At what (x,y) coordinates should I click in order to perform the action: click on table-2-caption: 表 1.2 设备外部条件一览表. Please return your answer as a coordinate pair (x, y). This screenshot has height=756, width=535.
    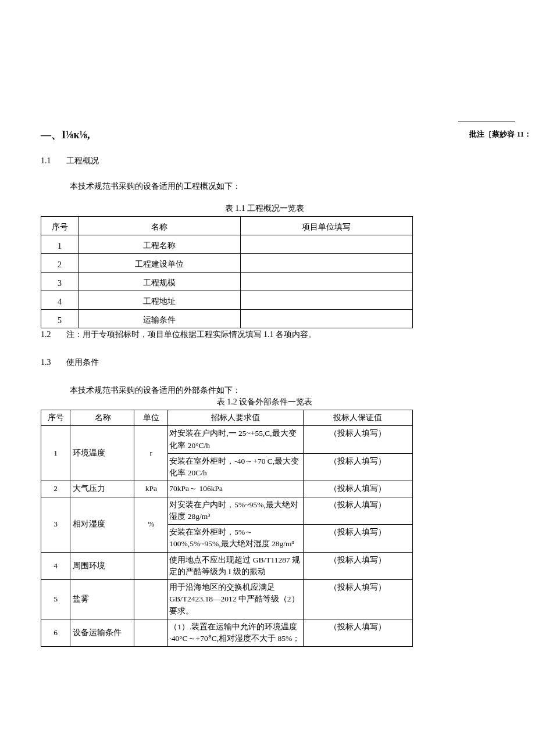
    Looking at the image, I should click on (265, 402).